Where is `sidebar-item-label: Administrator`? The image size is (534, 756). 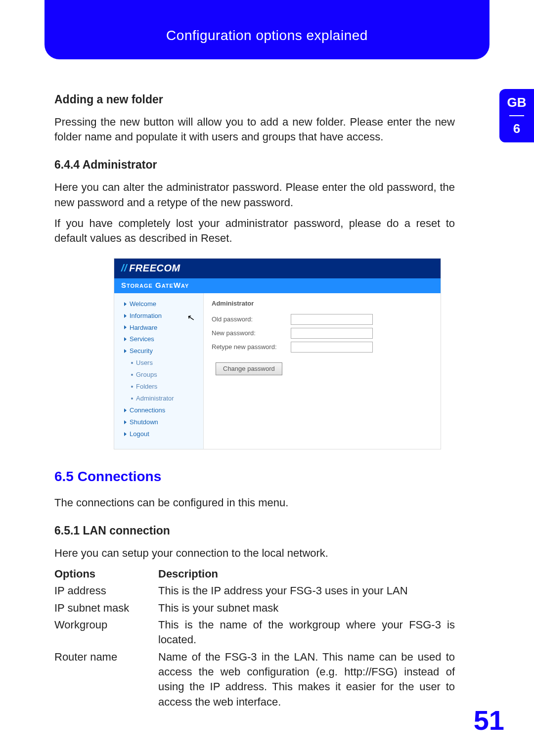
sidebar-item-label: Administrator is located at coordinates (155, 399).